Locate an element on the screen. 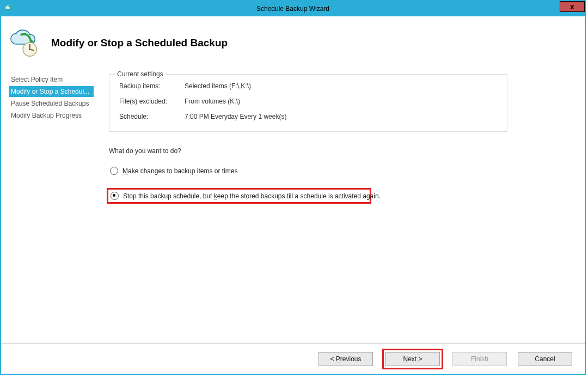 This screenshot has width=588, height=377. next-button-wrap: Next > is located at coordinates (413, 359).